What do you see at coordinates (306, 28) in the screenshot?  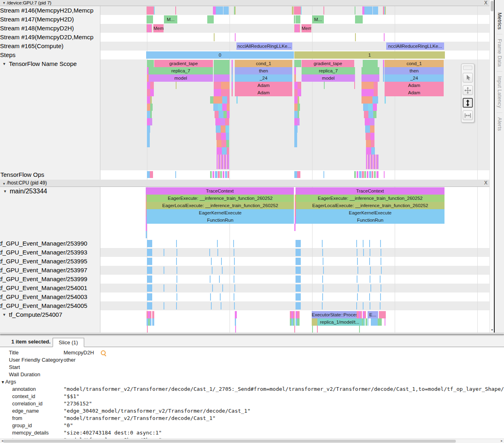 I see `trace-event: Mem` at bounding box center [306, 28].